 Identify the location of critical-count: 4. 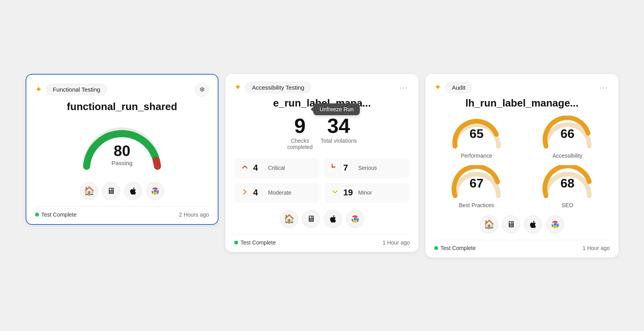
(259, 168).